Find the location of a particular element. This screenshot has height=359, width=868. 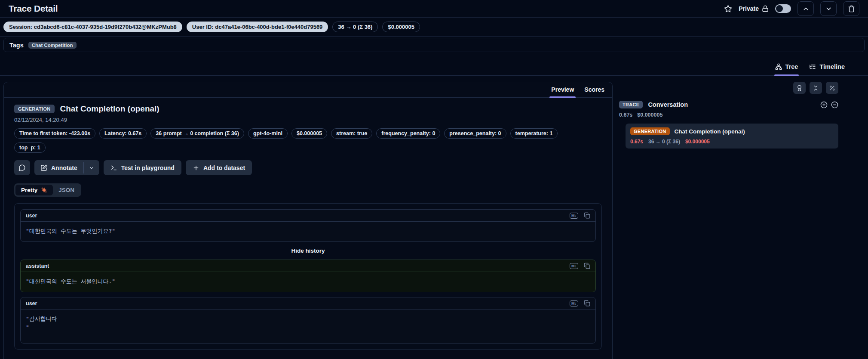

plus-circle-icon is located at coordinates (824, 105).